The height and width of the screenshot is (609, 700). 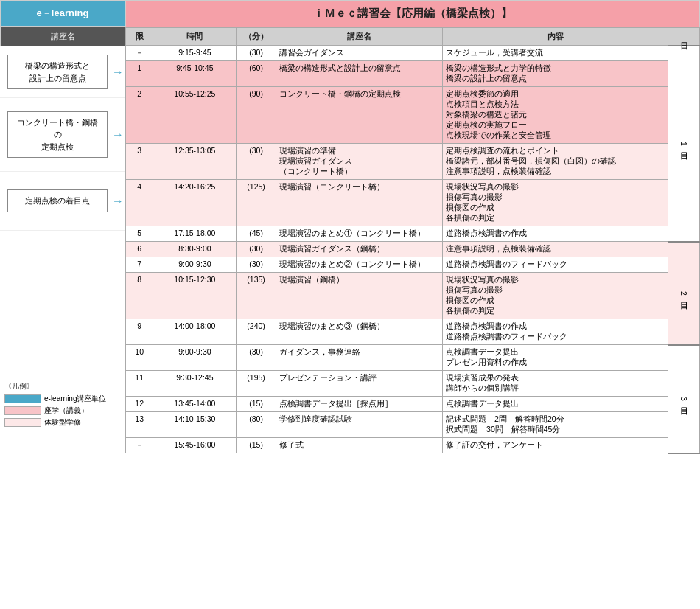 I want to click on cell-min: (240), so click(x=256, y=332).